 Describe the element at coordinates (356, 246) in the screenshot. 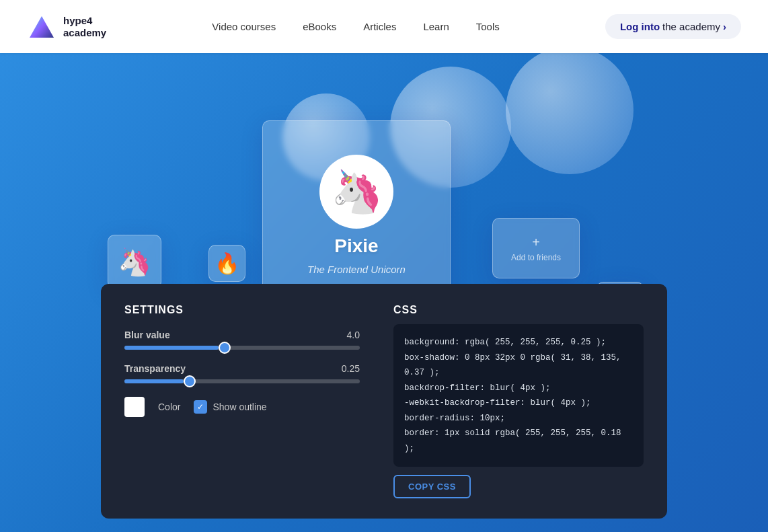

I see `profile-name: Pixie` at that location.